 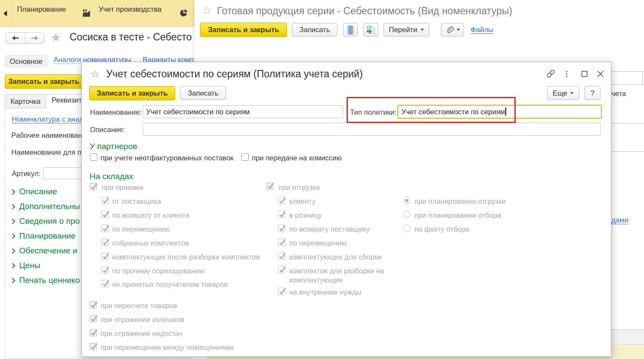 I want to click on surplus-label: при отражении излишков, so click(x=143, y=320).